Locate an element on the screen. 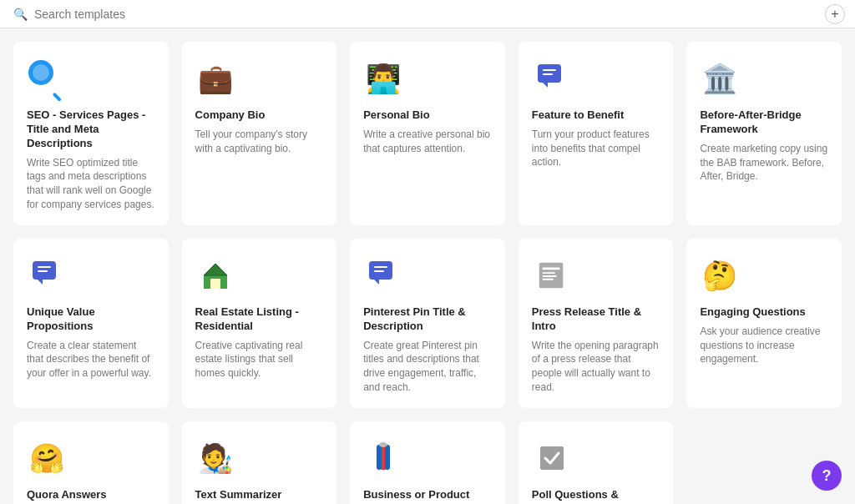  card-title-engaging-questions: Engaging Questions is located at coordinates (764, 312).